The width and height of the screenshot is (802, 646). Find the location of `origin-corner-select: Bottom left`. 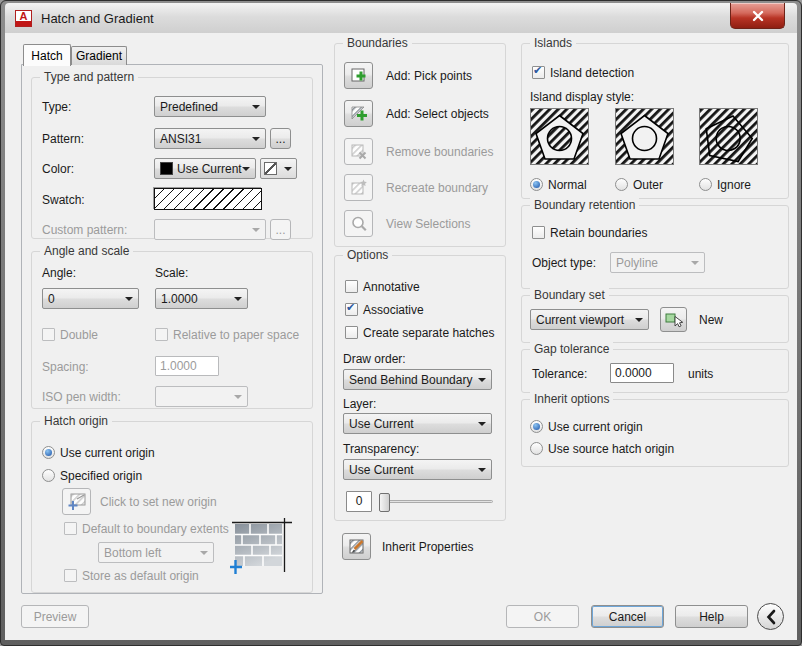

origin-corner-select: Bottom left is located at coordinates (156, 552).